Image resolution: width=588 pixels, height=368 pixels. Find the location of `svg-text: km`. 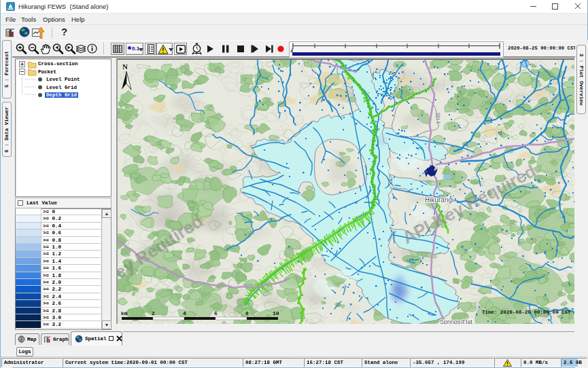

svg-text: km is located at coordinates (124, 314).